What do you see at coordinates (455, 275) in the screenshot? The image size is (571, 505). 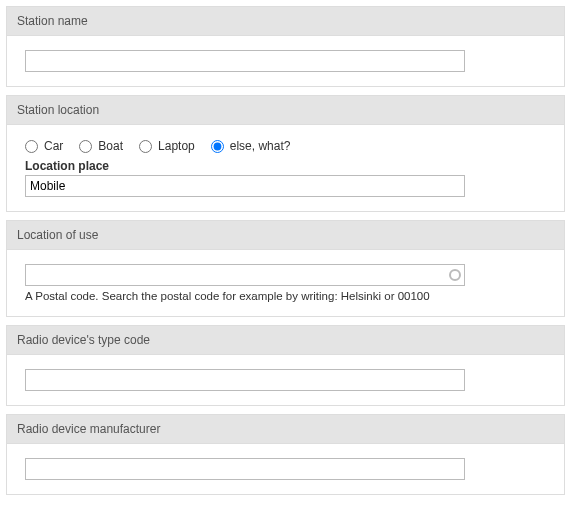 I see `loading-spinner-icon` at bounding box center [455, 275].